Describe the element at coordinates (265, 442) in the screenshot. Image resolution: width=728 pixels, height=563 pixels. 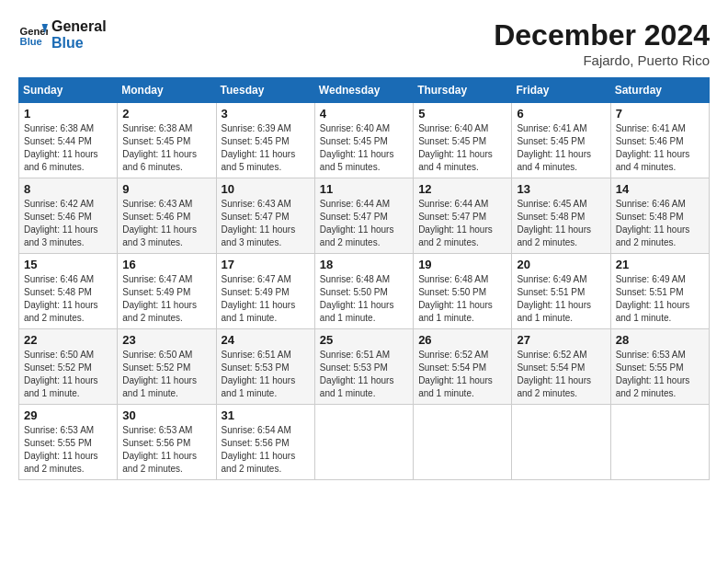
I see `calendar-cell: 31 Sunrise: 6:54 AM Sunset: 5:56 PM Dayl…` at that location.